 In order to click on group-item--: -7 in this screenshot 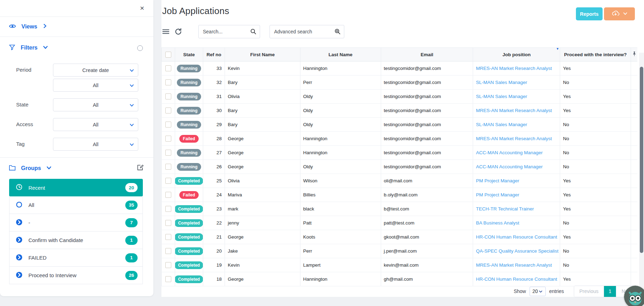, I will do `click(76, 223)`.